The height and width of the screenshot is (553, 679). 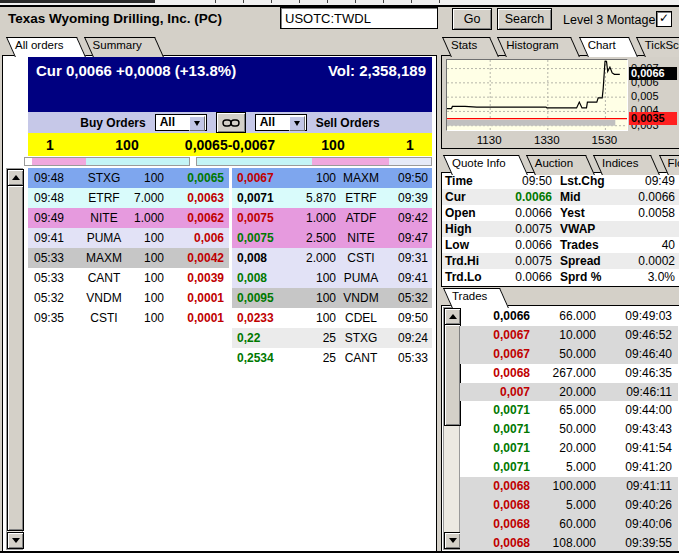 What do you see at coordinates (452, 428) in the screenshot?
I see `trades-scrollbar` at bounding box center [452, 428].